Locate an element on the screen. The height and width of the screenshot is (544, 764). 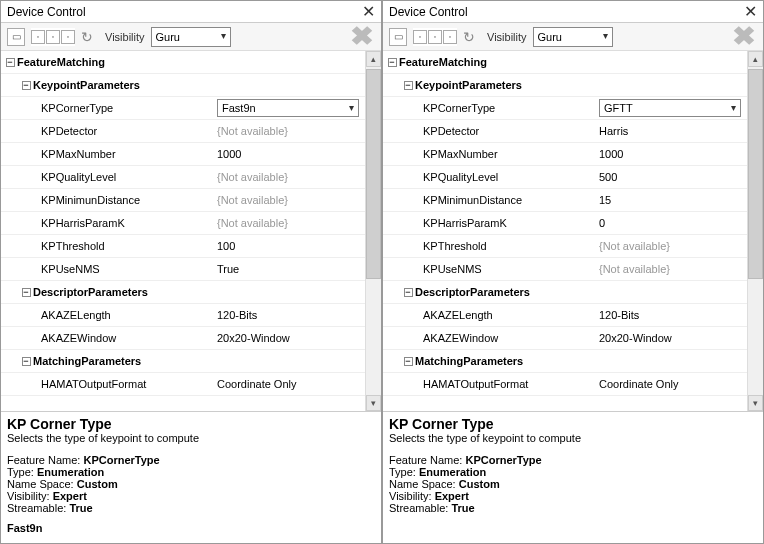
prop-row: KPMinimunDistance15 is located at coordinates (565, 200).